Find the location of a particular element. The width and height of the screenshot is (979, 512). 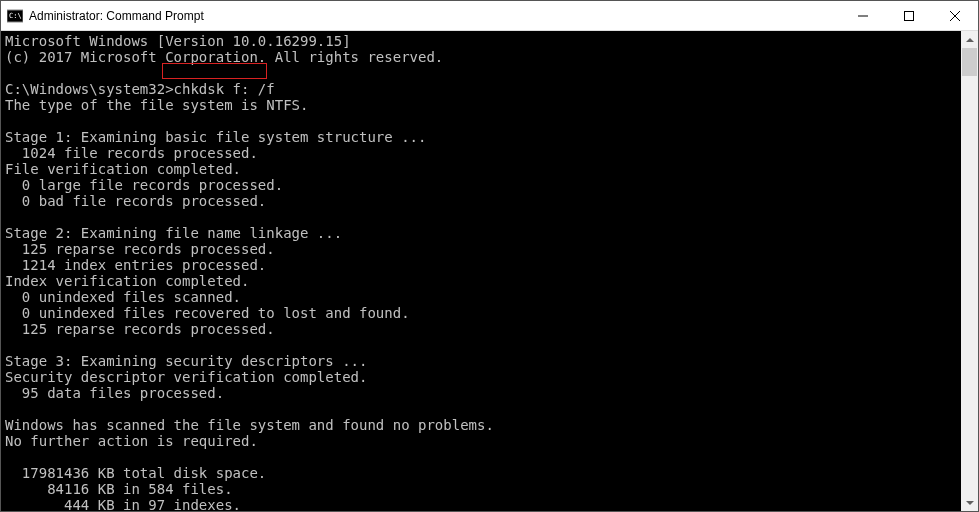

output-line: Microsoft Windows [Version 10.0.16299.15… is located at coordinates (178, 41).